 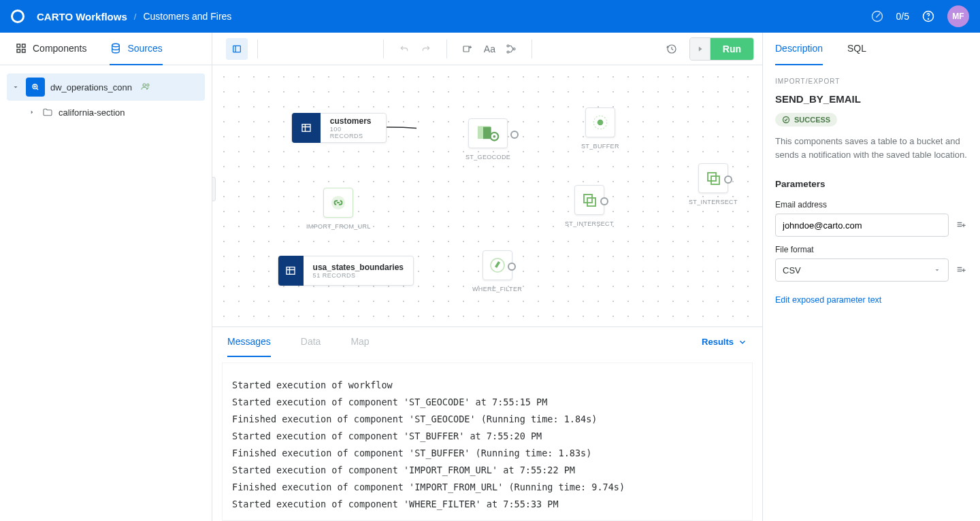 I want to click on table-icon, so click(x=291, y=271).